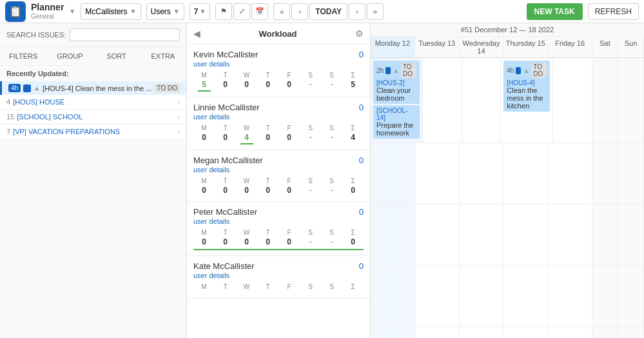 The height and width of the screenshot is (338, 644). What do you see at coordinates (278, 124) in the screenshot?
I see `user-block: Linnie McCallister 0 user details M 0 T …` at bounding box center [278, 124].